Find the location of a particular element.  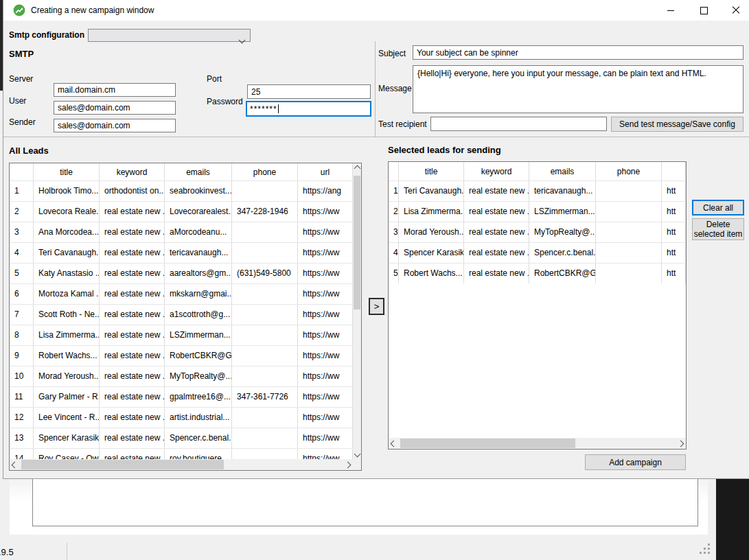

cell-title: Gary Palmer - R... is located at coordinates (67, 397).